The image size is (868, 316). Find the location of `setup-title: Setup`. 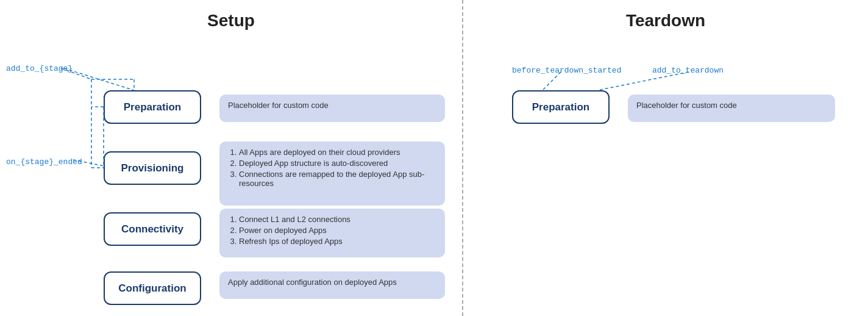

setup-title: Setup is located at coordinates (231, 15).